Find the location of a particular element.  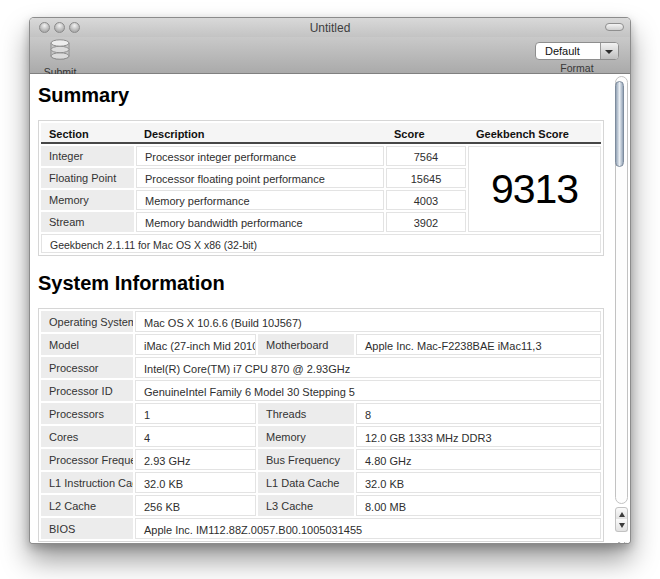

section-cell: Memory is located at coordinates (88, 200).